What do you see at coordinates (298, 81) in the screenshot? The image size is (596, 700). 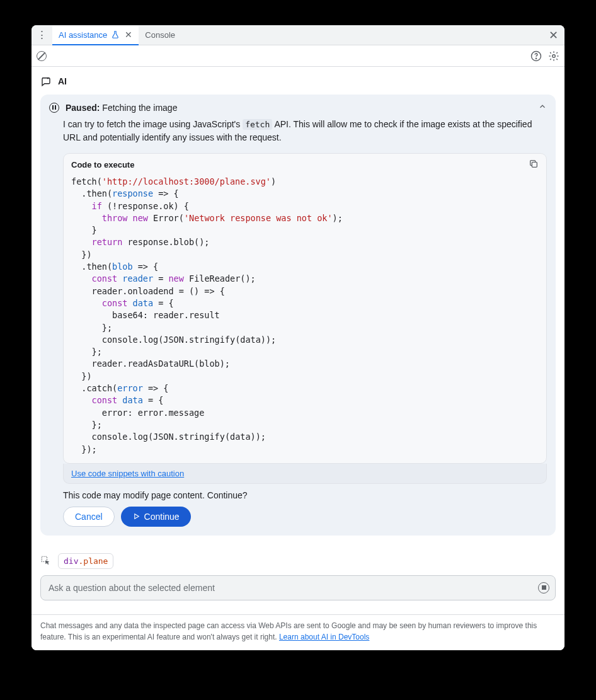 I see `ai-section-header: AI` at bounding box center [298, 81].